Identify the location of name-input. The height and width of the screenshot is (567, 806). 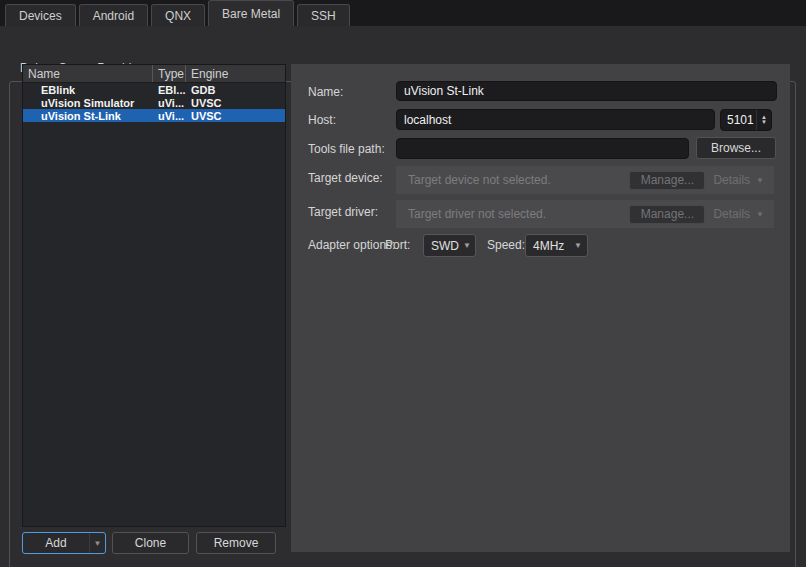
(586, 91).